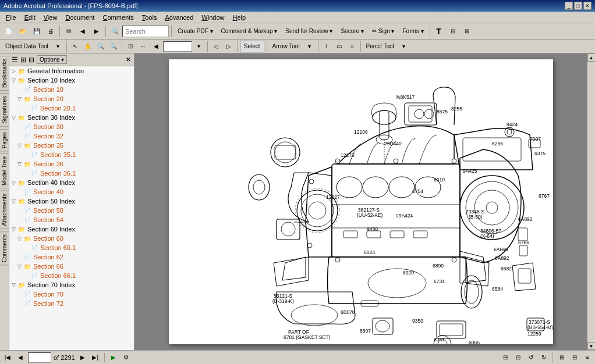 This screenshot has height=364, width=595. I want to click on create-pdf-button: Create PDF ▾, so click(196, 31).